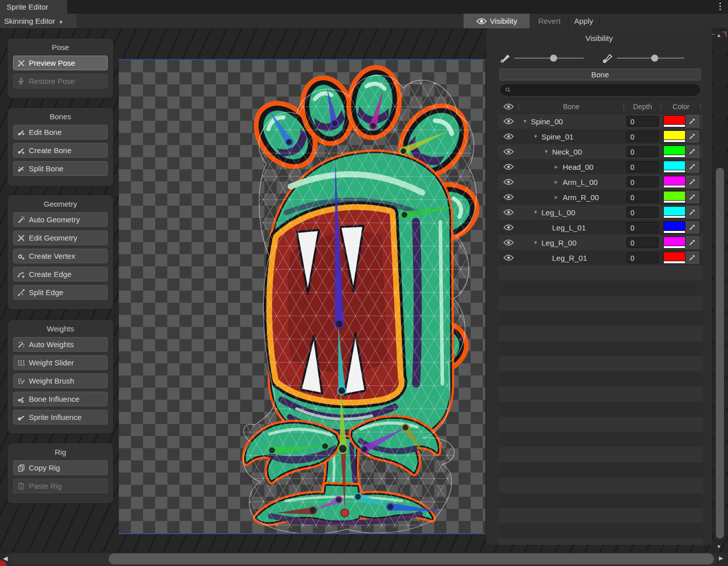  Describe the element at coordinates (601, 182) in the screenshot. I see `bone-row: ▶ Arm_L_00 0` at that location.